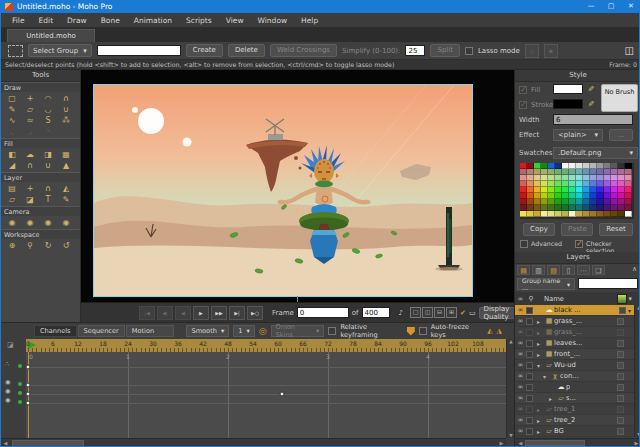 The width and height of the screenshot is (640, 447). Describe the element at coordinates (66, 166) in the screenshot. I see `fill-tool-icon-7: ▲` at that location.